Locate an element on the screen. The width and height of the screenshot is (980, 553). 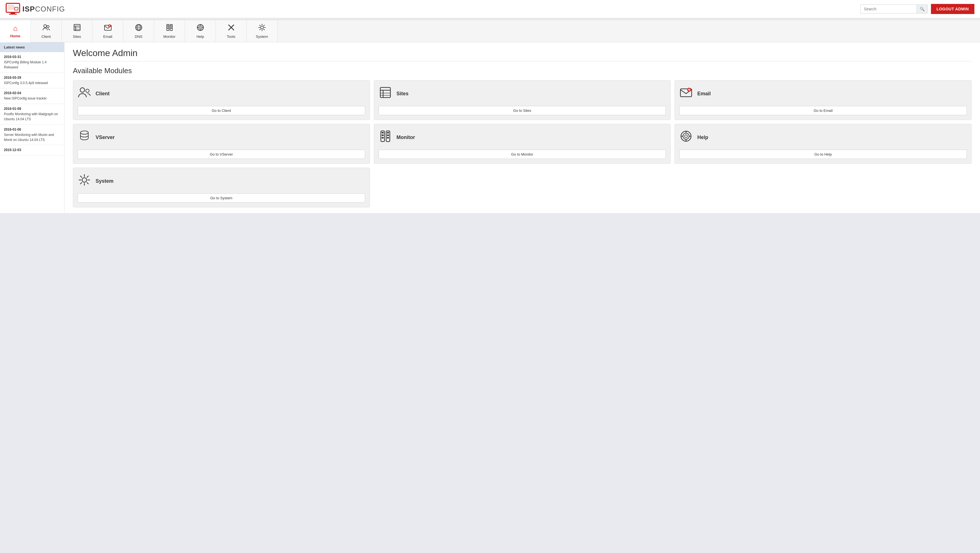
module-top-client: Client is located at coordinates (221, 94).